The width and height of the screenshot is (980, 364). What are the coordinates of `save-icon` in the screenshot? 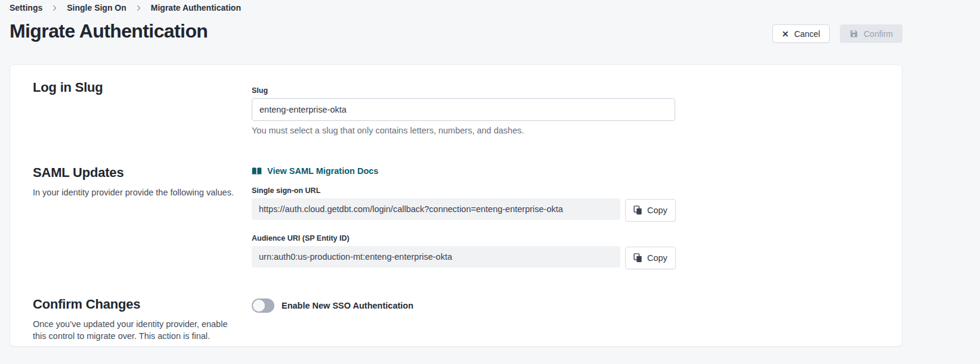 It's located at (854, 33).